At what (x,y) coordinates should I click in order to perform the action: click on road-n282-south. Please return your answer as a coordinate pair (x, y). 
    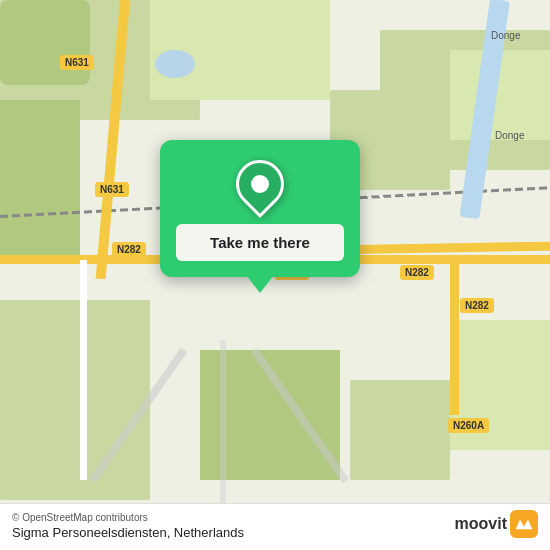
    Looking at the image, I should click on (454, 335).